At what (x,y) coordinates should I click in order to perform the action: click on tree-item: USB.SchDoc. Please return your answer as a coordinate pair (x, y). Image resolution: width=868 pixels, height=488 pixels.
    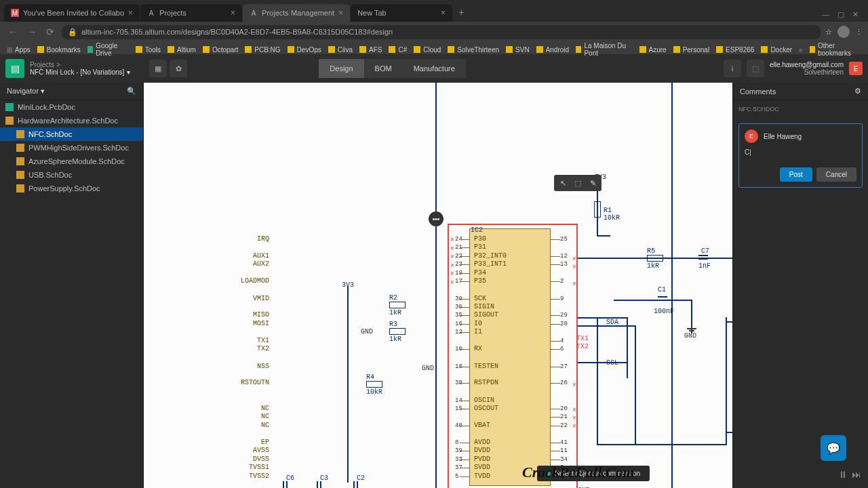
    Looking at the image, I should click on (72, 175).